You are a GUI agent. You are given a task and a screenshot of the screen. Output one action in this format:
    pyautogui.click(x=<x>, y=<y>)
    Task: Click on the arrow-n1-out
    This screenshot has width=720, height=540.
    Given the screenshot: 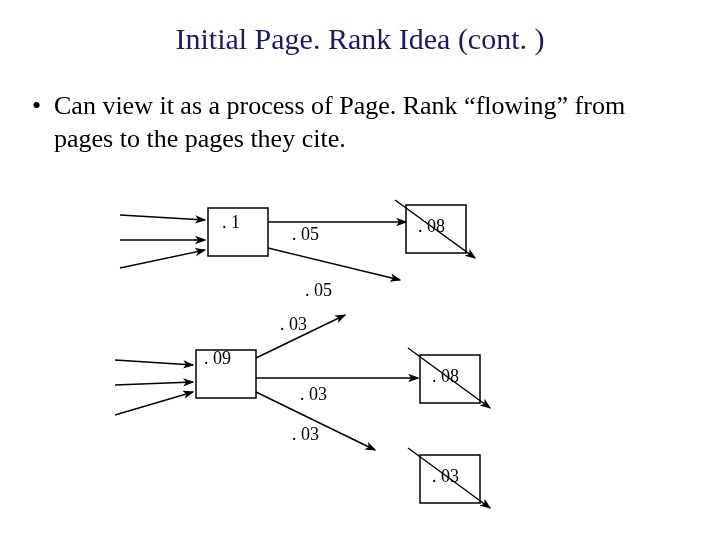 What is the action you would take?
    pyautogui.click(x=334, y=264)
    